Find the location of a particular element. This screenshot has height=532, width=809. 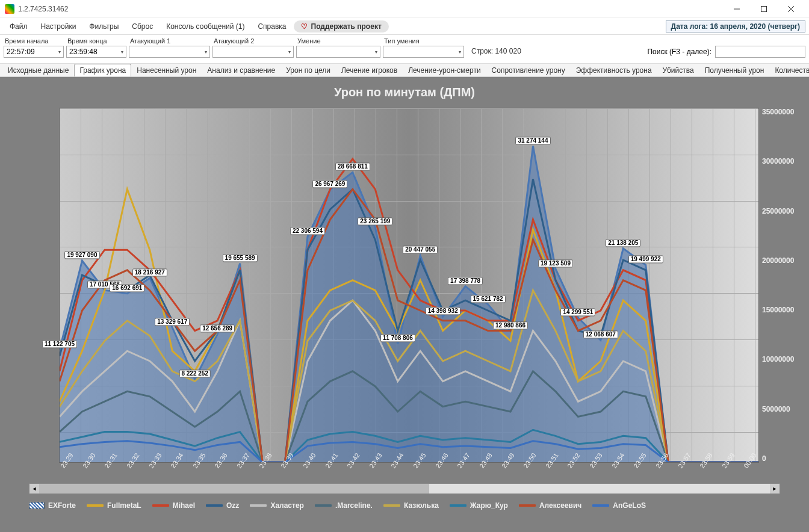

data-label: 13 329 617 is located at coordinates (172, 321).